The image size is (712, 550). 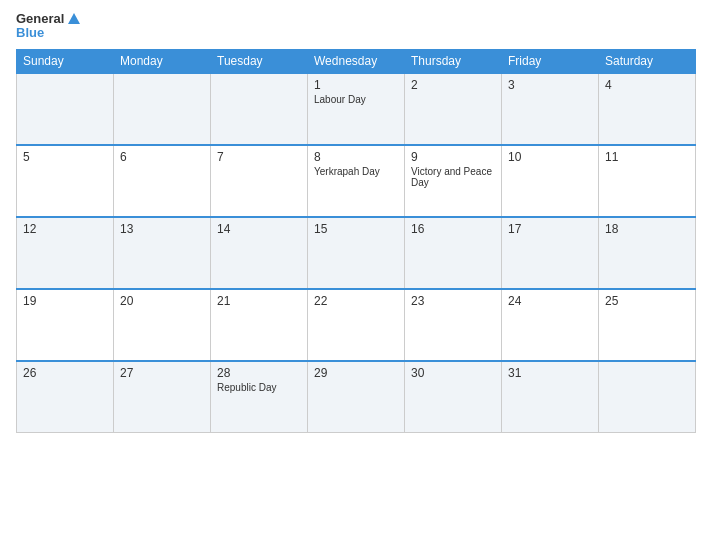 What do you see at coordinates (356, 26) in the screenshot?
I see `header: General Blue` at bounding box center [356, 26].